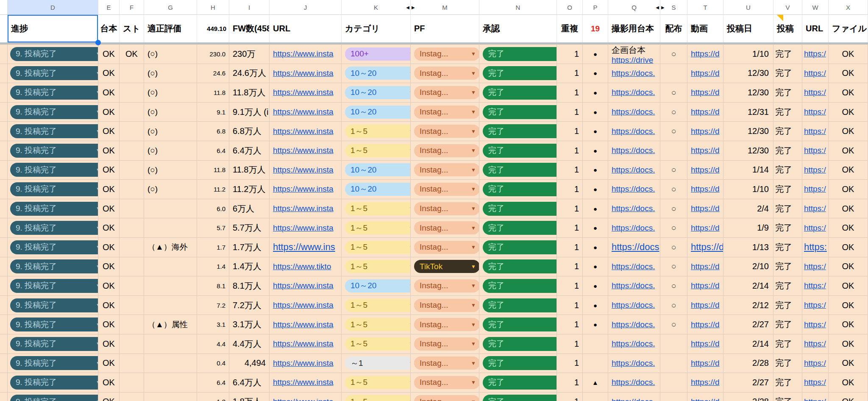 The height and width of the screenshot is (401, 868). What do you see at coordinates (53, 189) in the screenshot?
I see `cell-D-row8: 9. 投稿完了▼` at bounding box center [53, 189].